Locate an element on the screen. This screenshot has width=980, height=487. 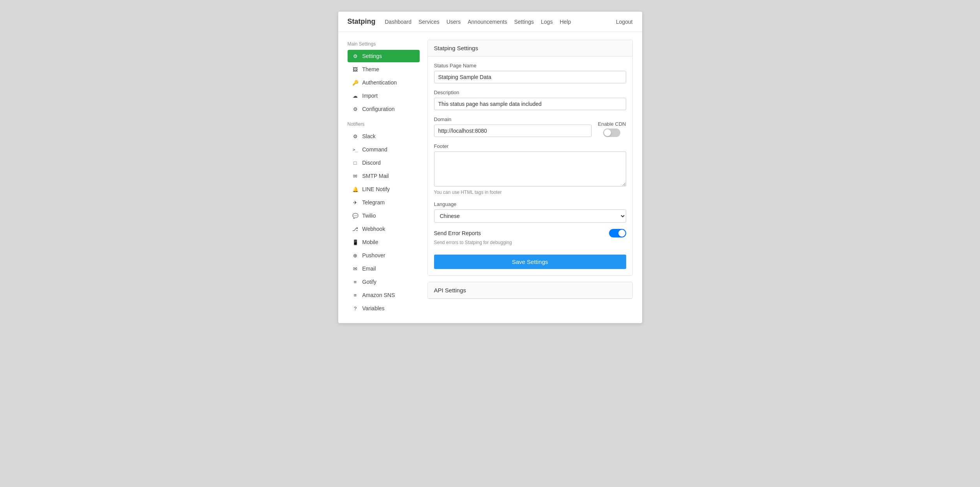
language-group: Language English Chinese French German S… is located at coordinates (530, 212).